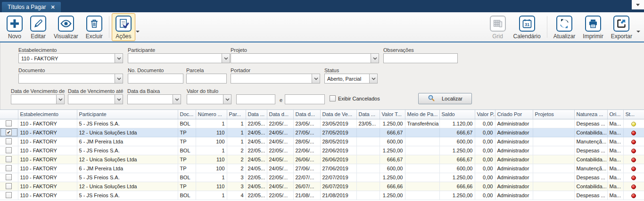 The height and width of the screenshot is (201, 644). I want to click on parcela-input, so click(206, 78).